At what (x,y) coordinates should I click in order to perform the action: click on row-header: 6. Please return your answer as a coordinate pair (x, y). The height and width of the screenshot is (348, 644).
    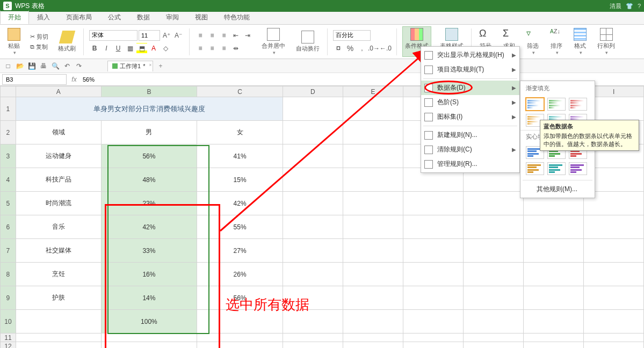
    Looking at the image, I should click on (9, 227).